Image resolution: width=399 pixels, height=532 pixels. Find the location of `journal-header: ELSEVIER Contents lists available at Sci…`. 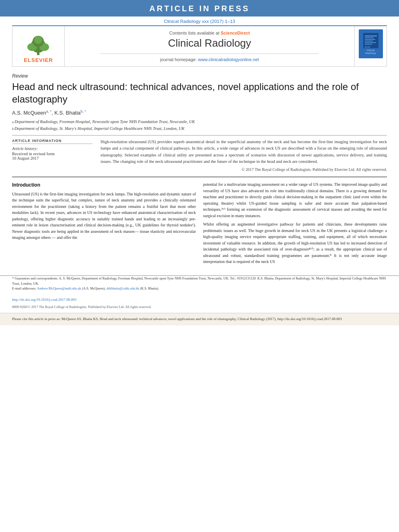

journal-header: ELSEVIER Contents lists available at Sci… is located at coordinates (200, 46).